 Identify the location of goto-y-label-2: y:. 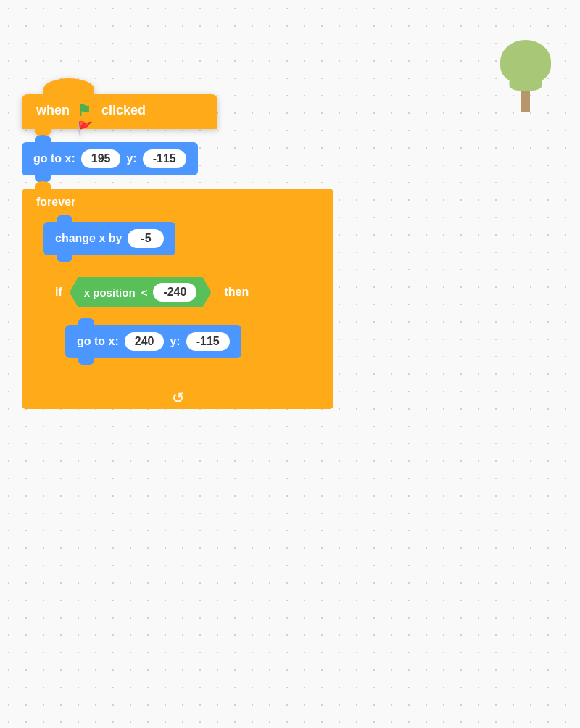
(175, 342).